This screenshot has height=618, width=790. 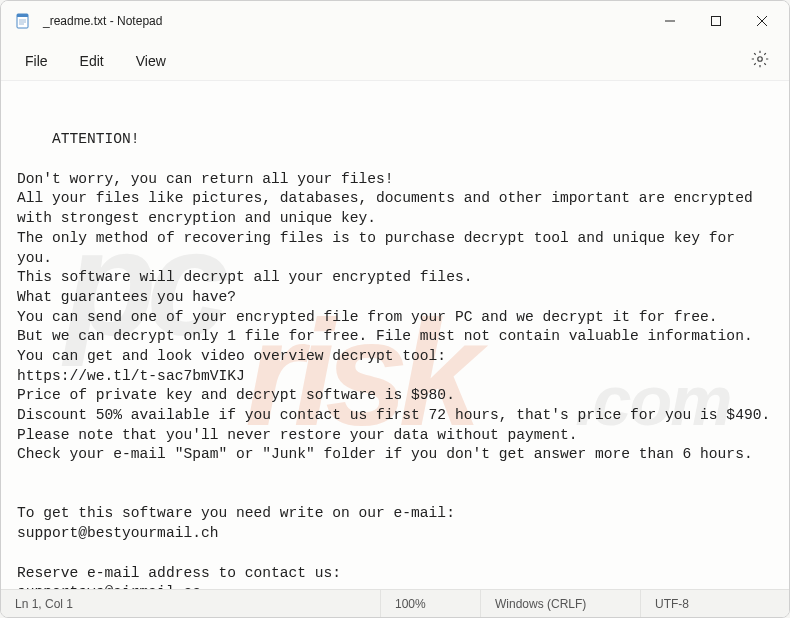 What do you see at coordinates (716, 21) in the screenshot?
I see `maximize-button` at bounding box center [716, 21].